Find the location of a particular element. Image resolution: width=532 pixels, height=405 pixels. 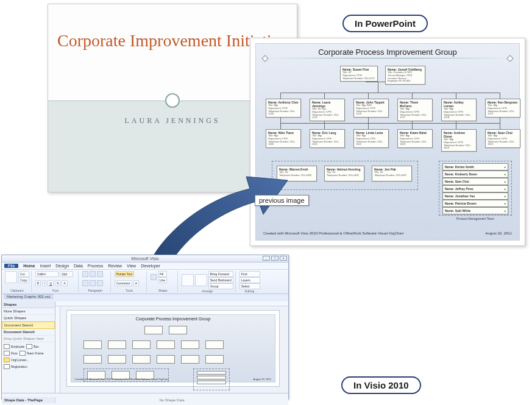

visio-ribbon-tabs: File Home Insert Design Data Process Rev… is located at coordinates (145, 266).